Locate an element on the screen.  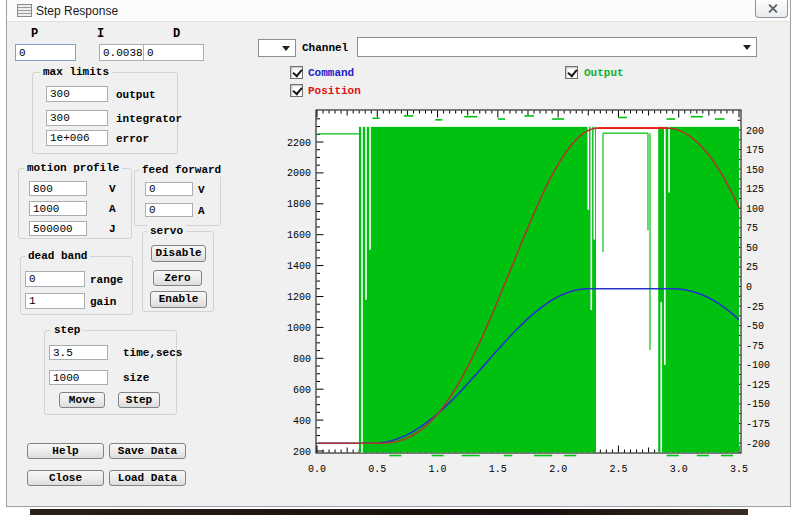
close-window-button is located at coordinates (772, 9).